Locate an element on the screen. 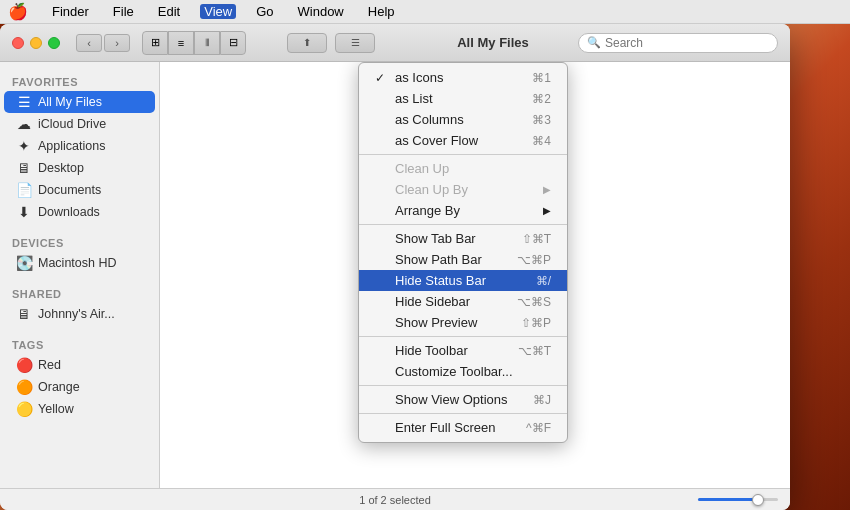  action-button: ☰ is located at coordinates (355, 43).